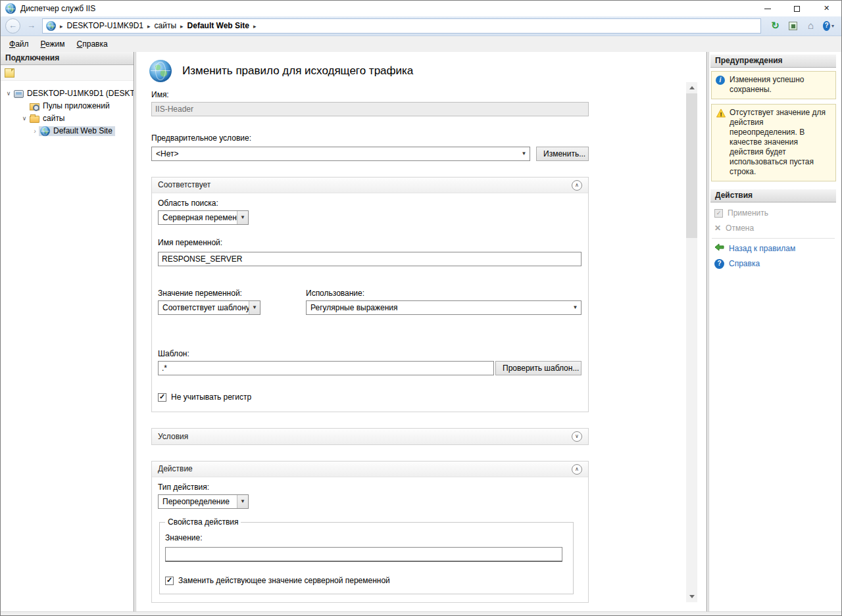  Describe the element at coordinates (692, 166) in the screenshot. I see `scrollbar-thumb` at that location.